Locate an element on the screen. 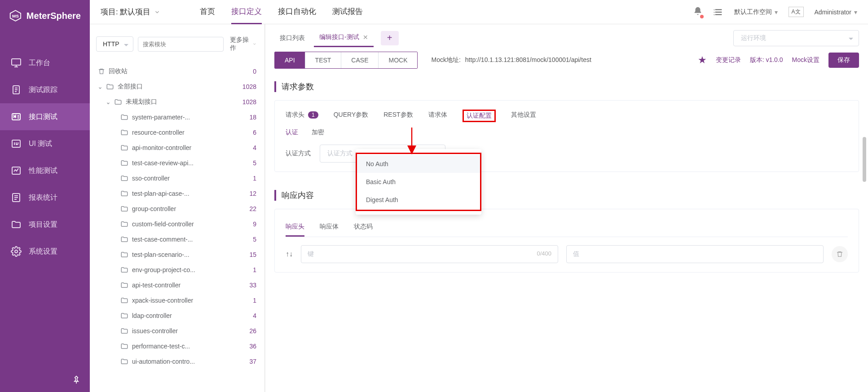 Image resolution: width=868 pixels, height=392 pixels. workspace-selector: 默认工作空间 ▾ is located at coordinates (756, 12).